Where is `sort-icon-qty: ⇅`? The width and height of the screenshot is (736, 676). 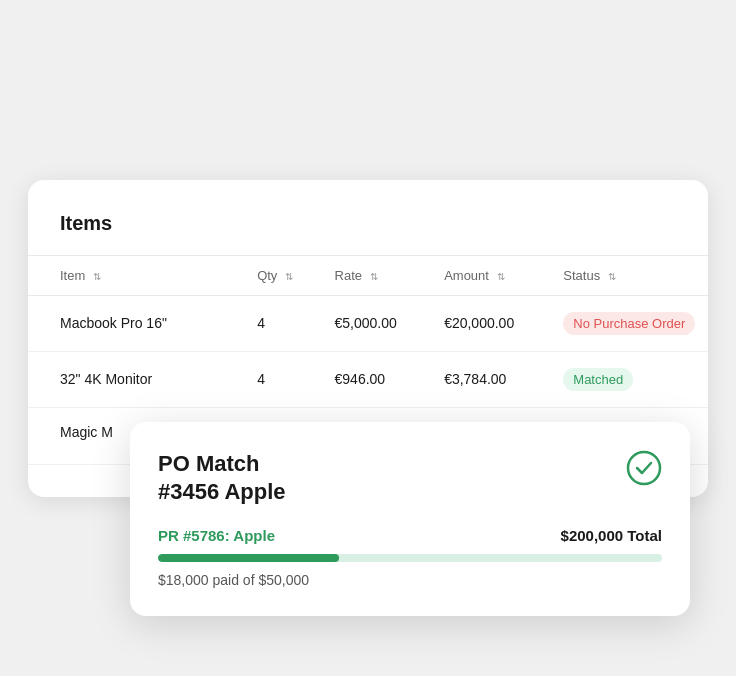
sort-icon-qty: ⇅ is located at coordinates (289, 276).